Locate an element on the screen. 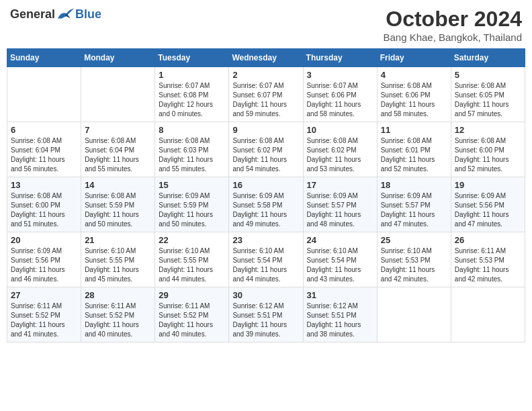 The width and height of the screenshot is (532, 411). calendar-cell: 8Sunrise: 6:08 AM Sunset: 6:03 PM Daylig… is located at coordinates (192, 150).